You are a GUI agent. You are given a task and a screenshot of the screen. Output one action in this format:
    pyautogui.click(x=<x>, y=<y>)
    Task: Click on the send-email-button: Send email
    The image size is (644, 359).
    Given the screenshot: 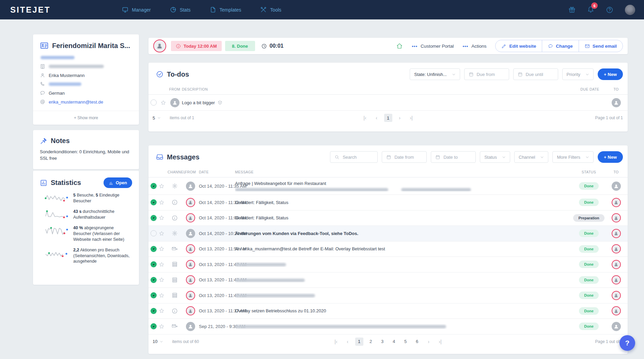 What is the action you would take?
    pyautogui.click(x=601, y=46)
    